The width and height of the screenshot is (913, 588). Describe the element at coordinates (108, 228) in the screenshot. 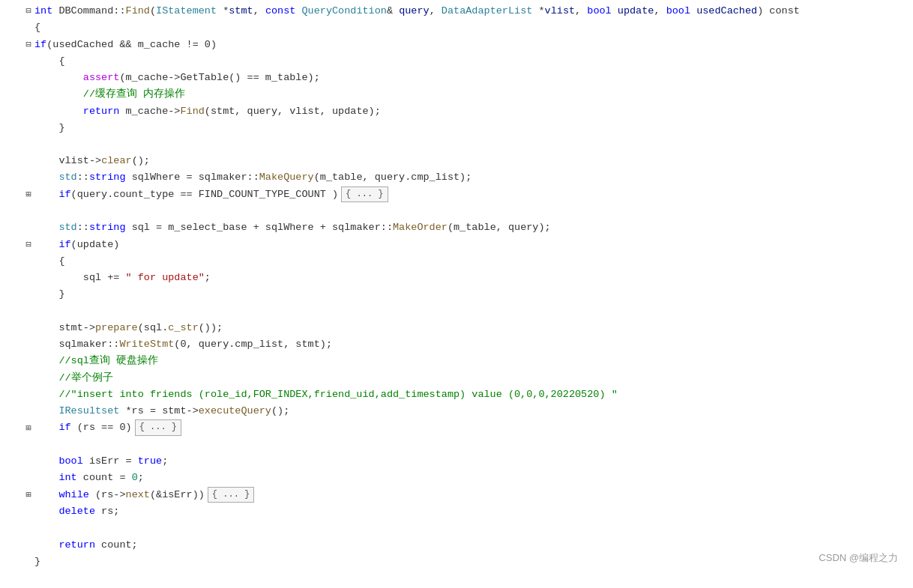

I see `token: string` at that location.